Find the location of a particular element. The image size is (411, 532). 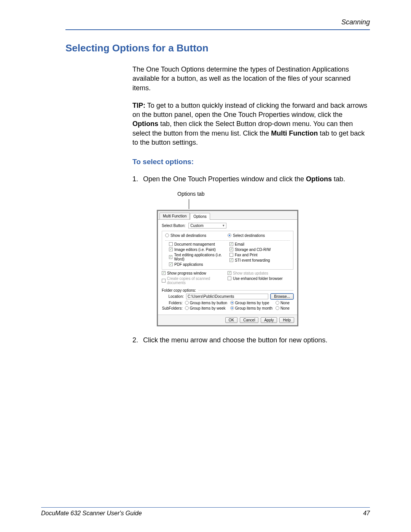

step-1-text-1: Open the One Touch Properties window and… is located at coordinates (225, 179).